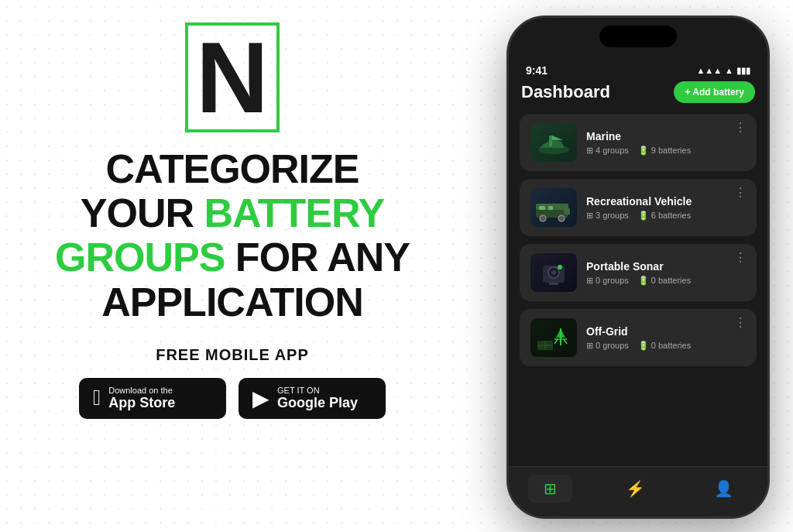 The width and height of the screenshot is (793, 532). What do you see at coordinates (666, 136) in the screenshot?
I see `marine-title: Marine` at bounding box center [666, 136].